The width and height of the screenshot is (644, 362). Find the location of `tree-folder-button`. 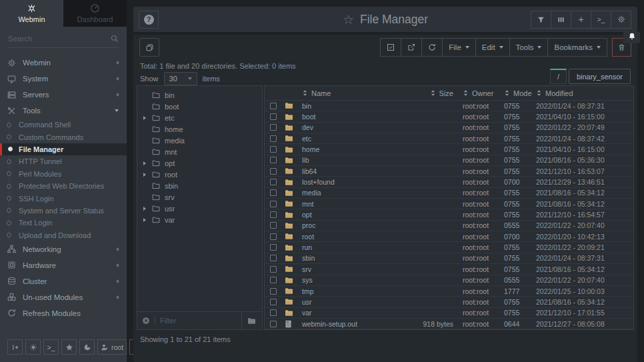

tree-folder-button is located at coordinates (249, 321).